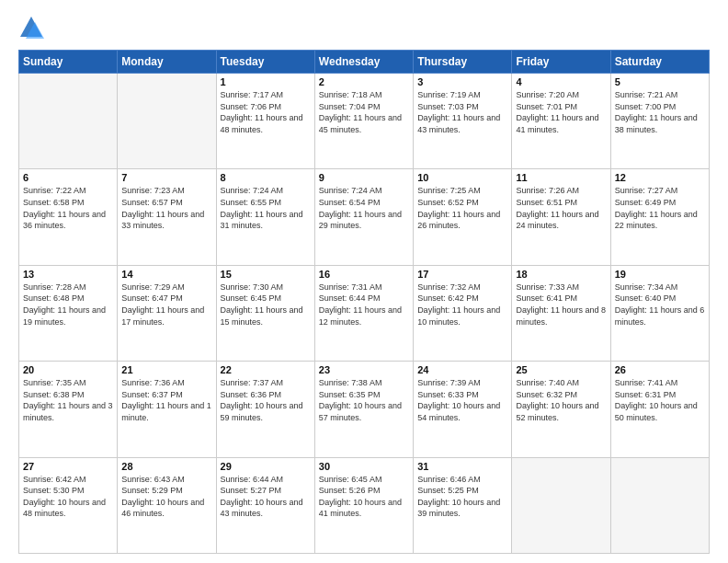  Describe the element at coordinates (660, 304) in the screenshot. I see `day-info: Sunrise: 7:34 AMSunset: 6:40 PMDaylight:…` at that location.